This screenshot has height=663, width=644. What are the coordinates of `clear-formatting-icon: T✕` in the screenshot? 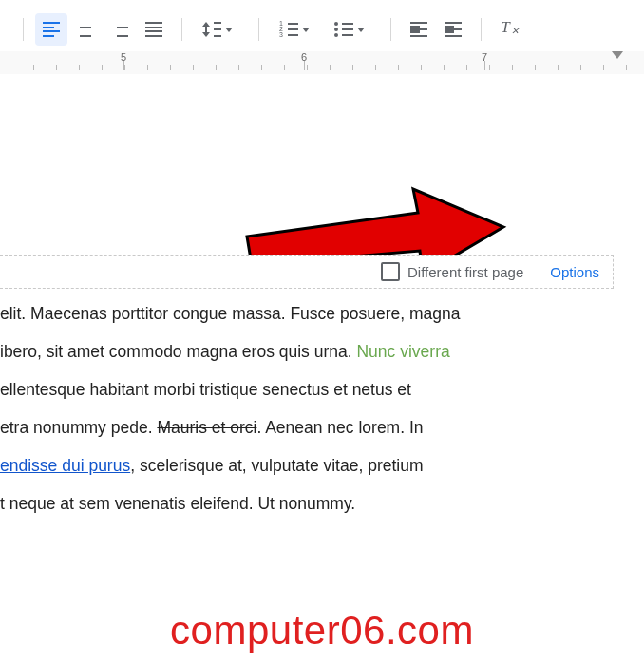 It's located at (509, 28).